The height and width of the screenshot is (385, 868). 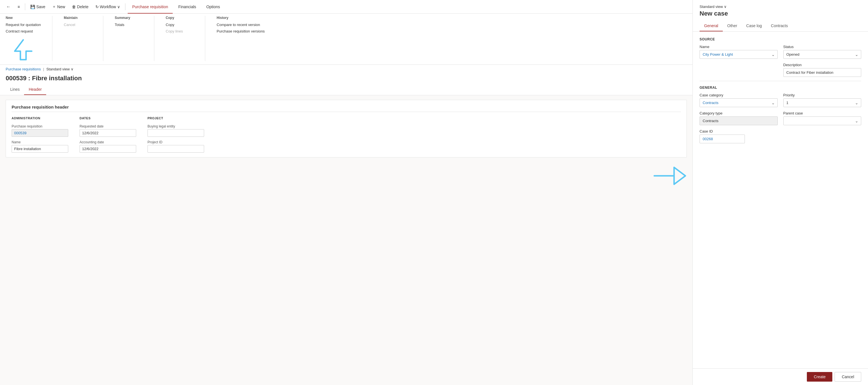 What do you see at coordinates (176, 142) in the screenshot?
I see `project-id-label: Project ID` at bounding box center [176, 142].